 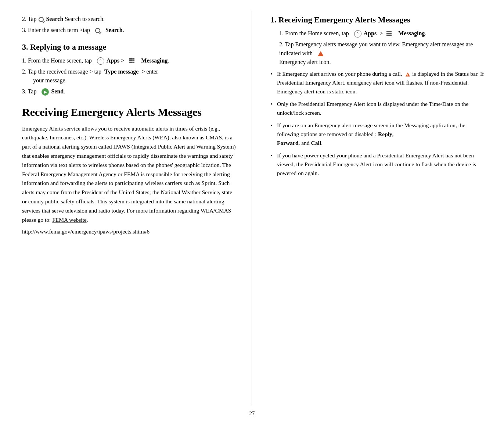 I want to click on search-icon, so click(x=41, y=19).